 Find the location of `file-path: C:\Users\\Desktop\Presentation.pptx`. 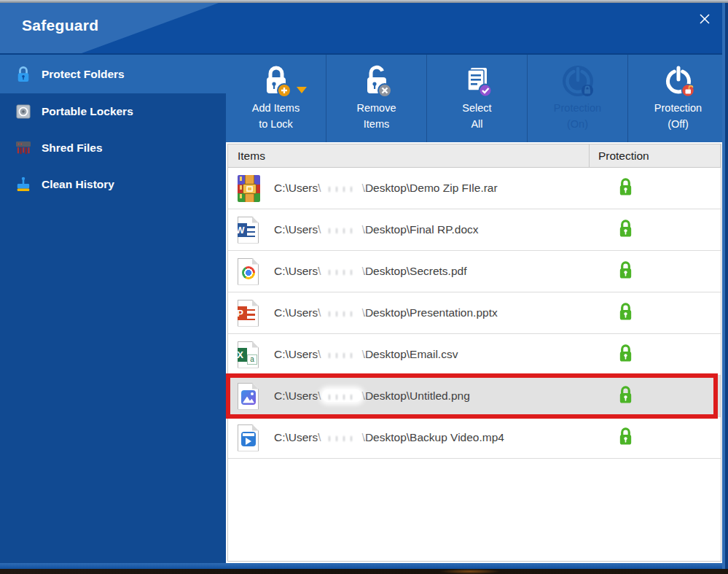

file-path: C:\Users\\Desktop\Presentation.pptx is located at coordinates (386, 313).